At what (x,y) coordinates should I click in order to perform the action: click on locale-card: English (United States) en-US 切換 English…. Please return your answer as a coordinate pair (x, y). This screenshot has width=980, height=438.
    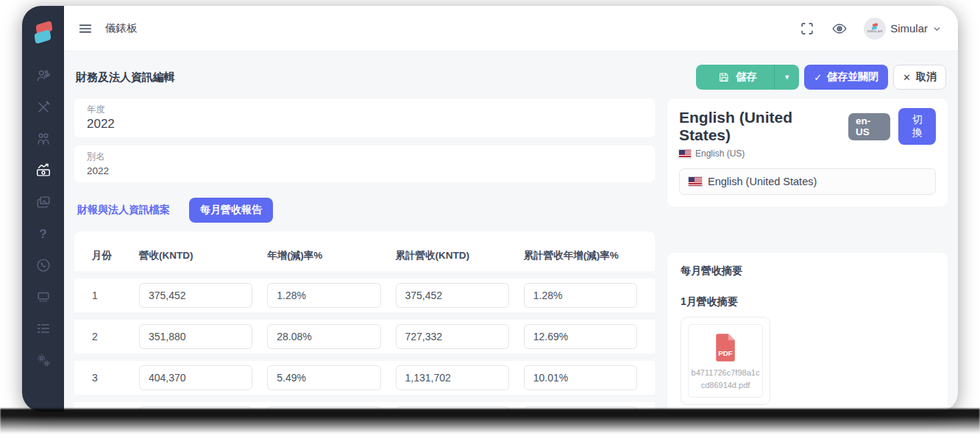
    Looking at the image, I should click on (808, 153).